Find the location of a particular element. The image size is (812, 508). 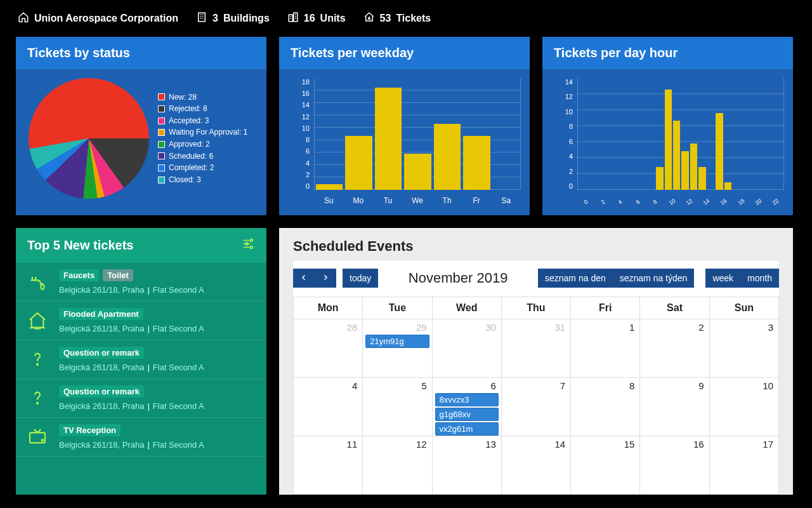

calendar-day-cell: 4 is located at coordinates (329, 407).